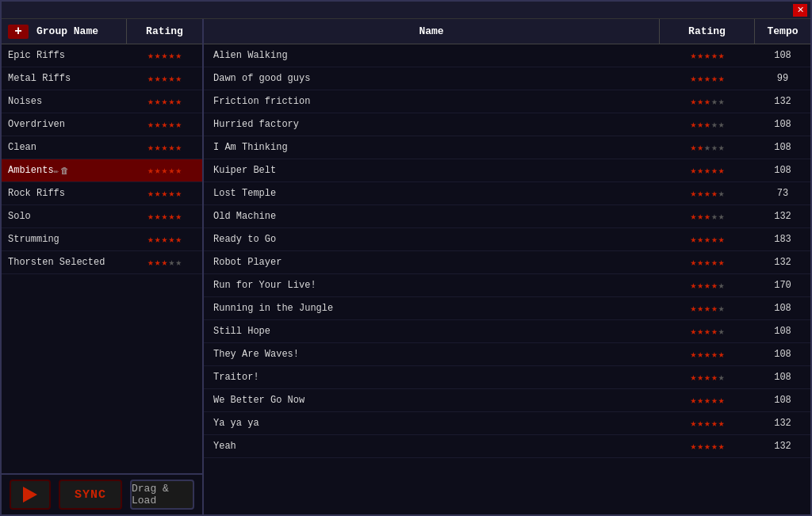  What do you see at coordinates (57, 171) in the screenshot?
I see `edit-icon: ✏` at bounding box center [57, 171].